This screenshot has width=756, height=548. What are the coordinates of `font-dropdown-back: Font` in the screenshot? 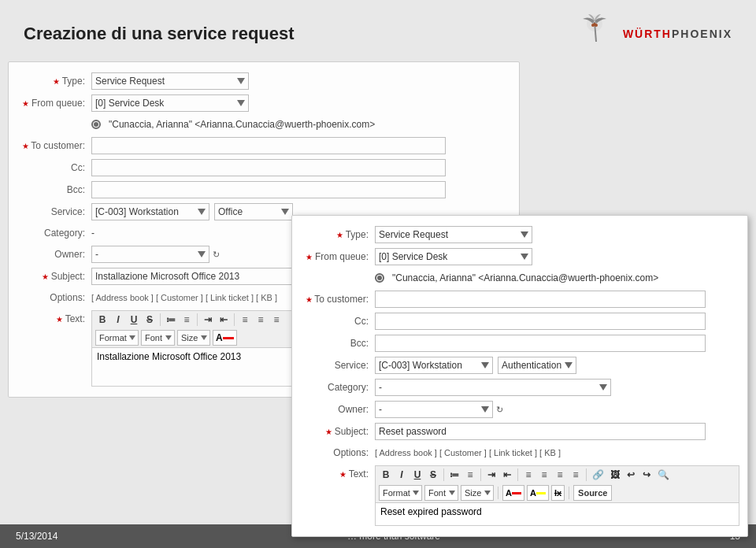 It's located at (158, 338).